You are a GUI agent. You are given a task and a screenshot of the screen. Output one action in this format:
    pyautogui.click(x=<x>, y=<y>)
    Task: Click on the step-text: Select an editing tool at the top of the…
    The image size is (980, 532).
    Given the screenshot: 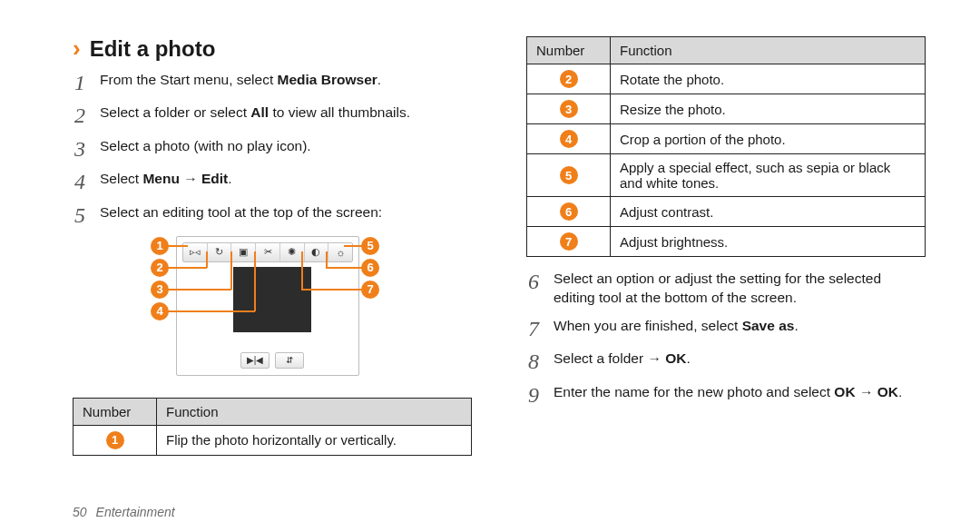 What is the action you would take?
    pyautogui.click(x=286, y=212)
    